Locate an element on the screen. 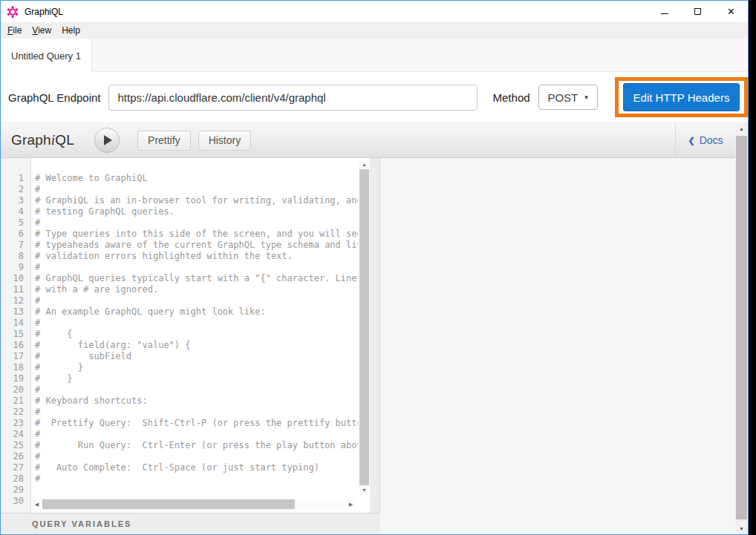 Image resolution: width=756 pixels, height=535 pixels. query-variables-bar: QUERY VARIABLES is located at coordinates (190, 524).